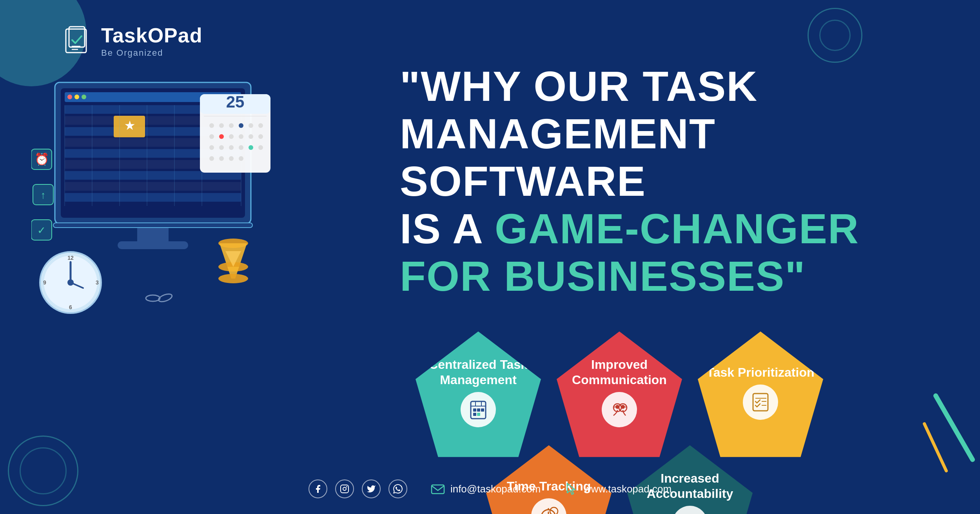  I want to click on feature-row-1: Centralized TaskManagement, so click(666, 394).